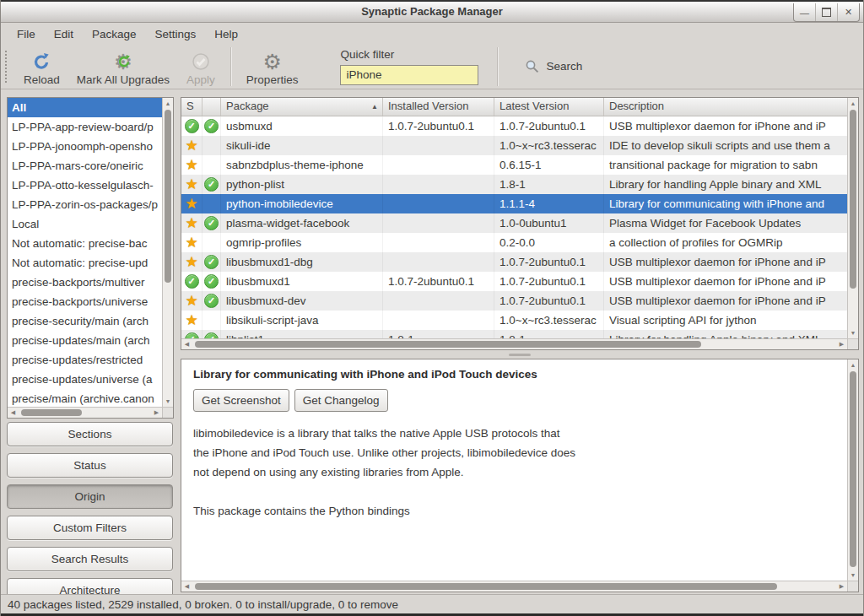  I want to click on apply-button: Apply, so click(201, 67).